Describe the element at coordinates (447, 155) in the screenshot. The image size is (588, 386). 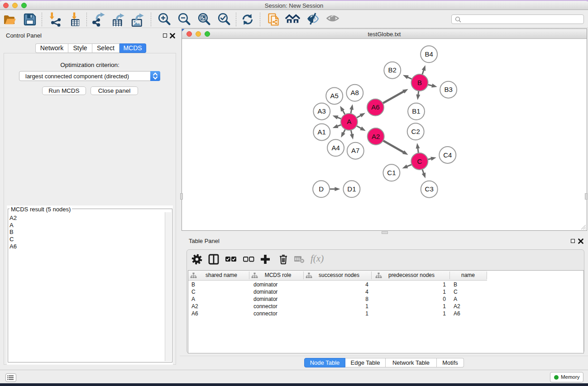
I see `svg-text: C4` at that location.